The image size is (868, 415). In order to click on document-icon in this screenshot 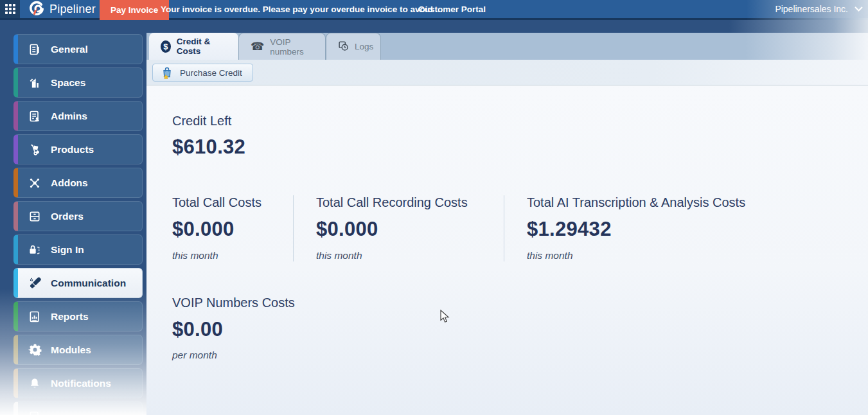, I will do `click(35, 412)`.